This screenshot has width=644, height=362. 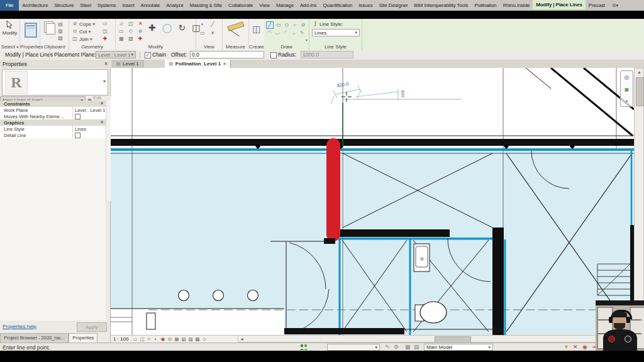 I want to click on tab-bim-interoperability: BIM Interoperability Tools, so click(x=441, y=5).